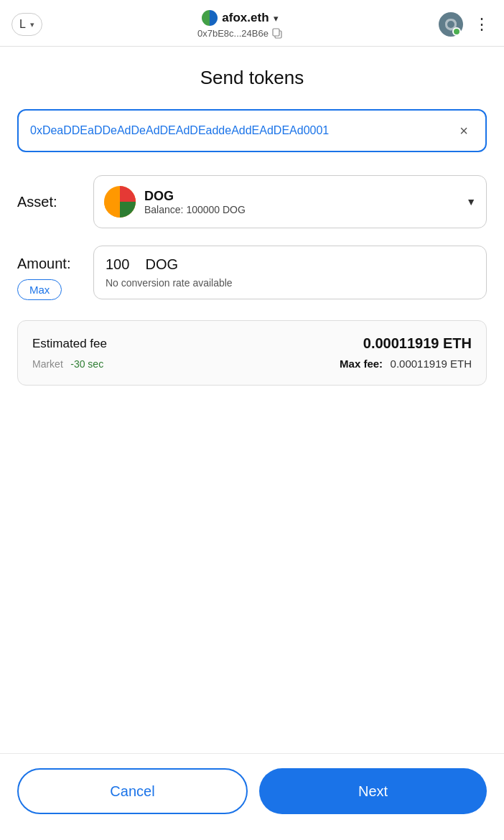 The image size is (504, 840). I want to click on balance-value: 100000 DOG, so click(215, 210).